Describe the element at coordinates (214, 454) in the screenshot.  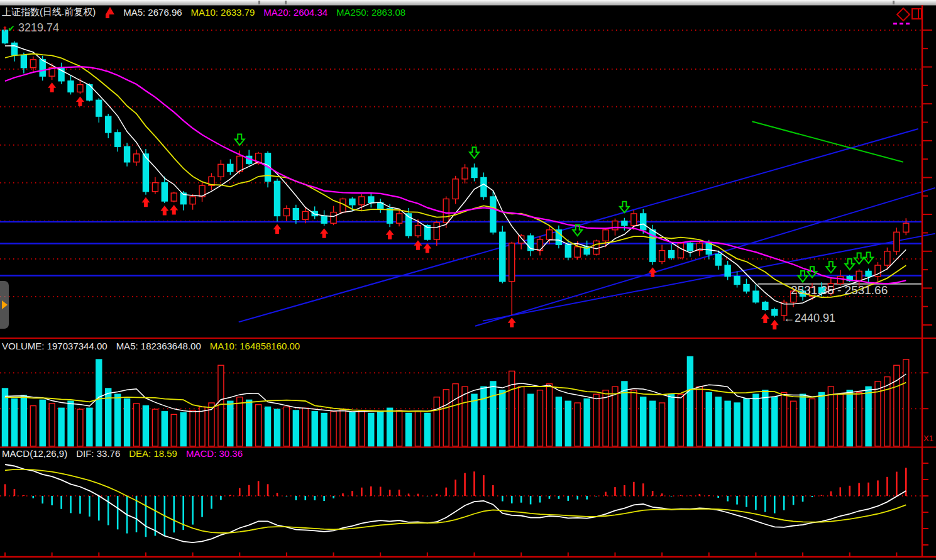
I see `macd-value: MACD: 30.36` at that location.